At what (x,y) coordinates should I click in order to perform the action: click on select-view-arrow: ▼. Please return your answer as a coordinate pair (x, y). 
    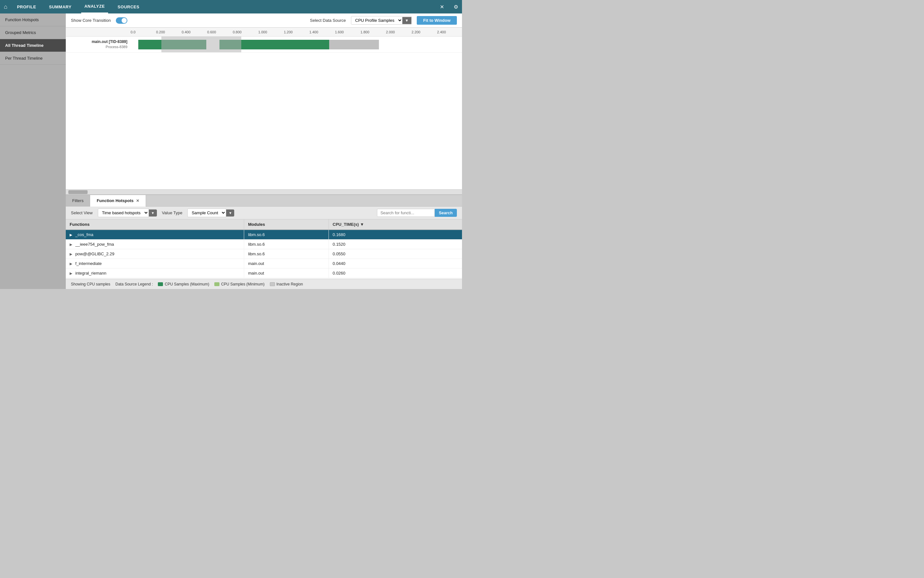
    Looking at the image, I should click on (153, 213).